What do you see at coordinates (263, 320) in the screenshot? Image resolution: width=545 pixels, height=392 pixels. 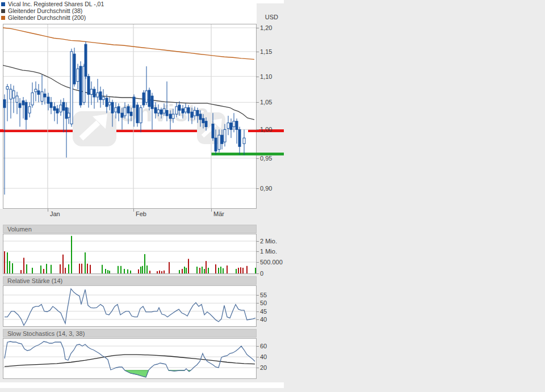 I see `rsi-axis-label: 40` at bounding box center [263, 320].